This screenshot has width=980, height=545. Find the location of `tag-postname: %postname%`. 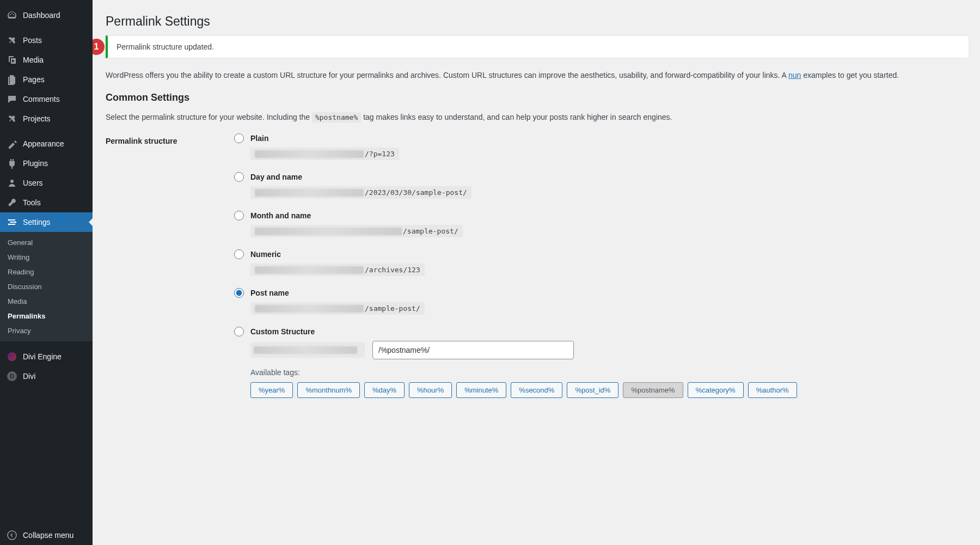

tag-postname: %postname% is located at coordinates (653, 390).